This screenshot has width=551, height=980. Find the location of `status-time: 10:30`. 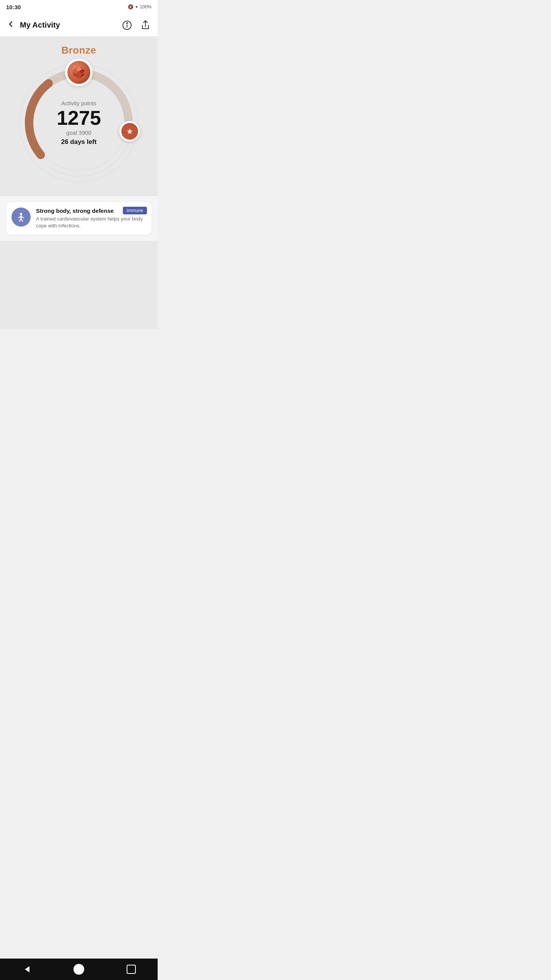

status-time: 10:30 is located at coordinates (13, 7).